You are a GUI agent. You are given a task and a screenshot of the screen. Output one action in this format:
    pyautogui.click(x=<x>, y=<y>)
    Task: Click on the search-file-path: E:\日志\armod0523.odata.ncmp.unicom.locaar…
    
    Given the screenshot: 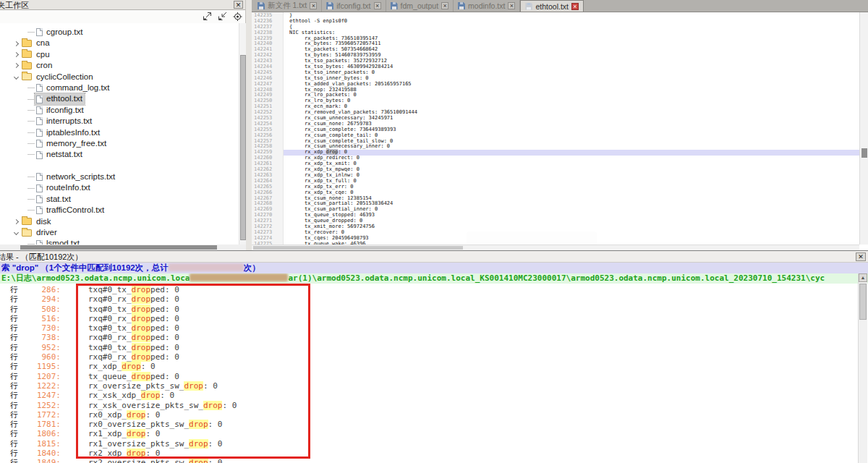 What is the action you would take?
    pyautogui.click(x=434, y=279)
    